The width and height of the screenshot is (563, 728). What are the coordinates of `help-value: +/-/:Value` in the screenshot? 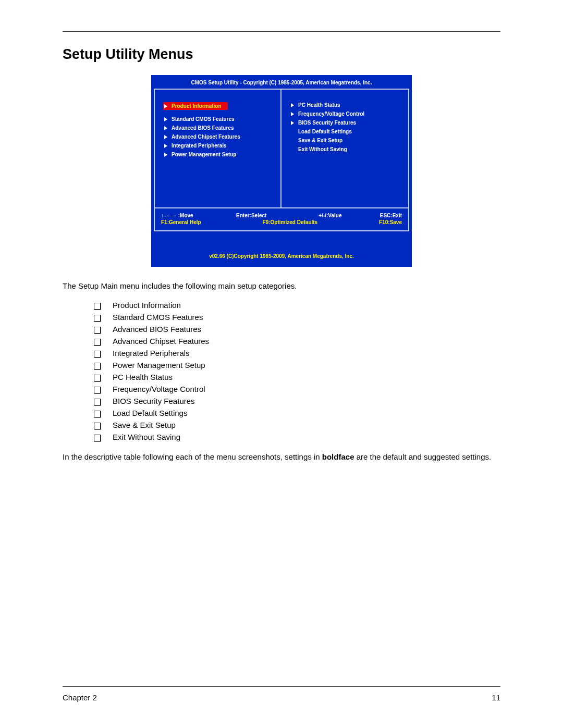 It's located at (312, 216).